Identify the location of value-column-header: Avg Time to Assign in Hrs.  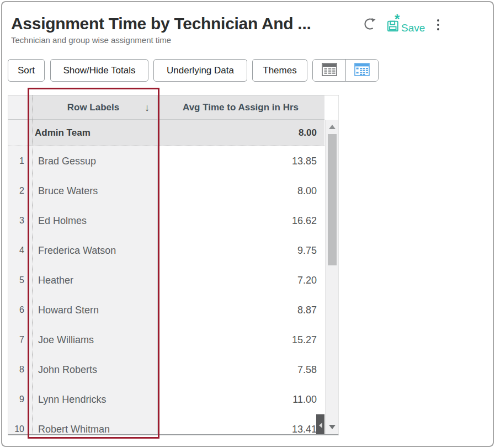
(241, 107).